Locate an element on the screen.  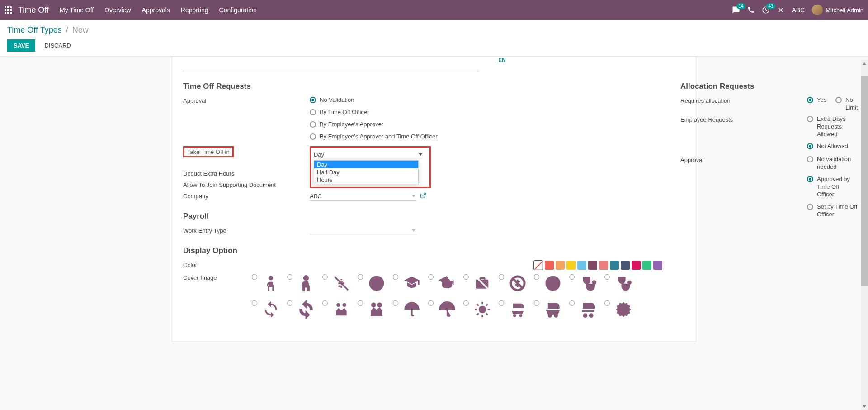
company-value: ABC is located at coordinates (316, 196).